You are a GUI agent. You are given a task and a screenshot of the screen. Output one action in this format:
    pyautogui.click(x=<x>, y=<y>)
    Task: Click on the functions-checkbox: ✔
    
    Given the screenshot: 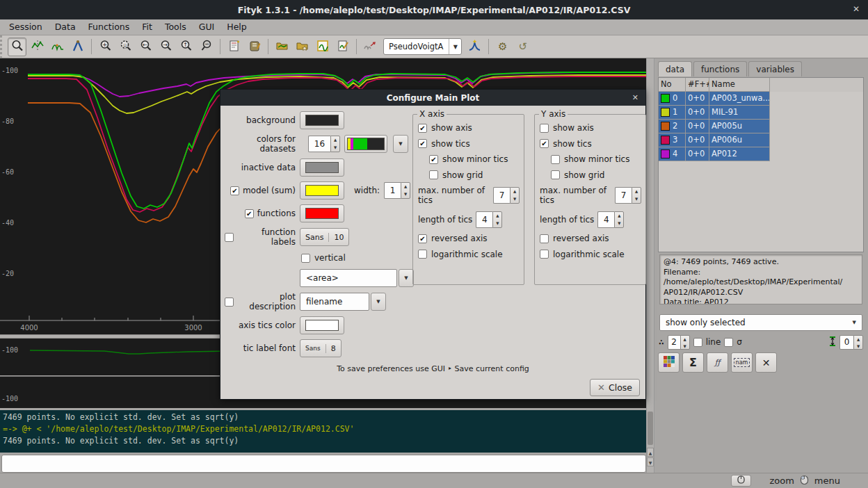 What is the action you would take?
    pyautogui.click(x=249, y=214)
    